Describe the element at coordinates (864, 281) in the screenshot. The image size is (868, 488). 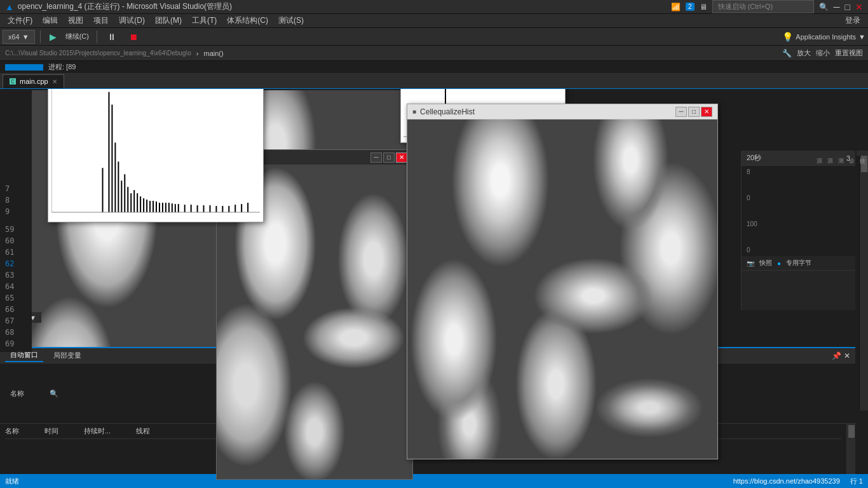
I see `scrollbar-right` at that location.